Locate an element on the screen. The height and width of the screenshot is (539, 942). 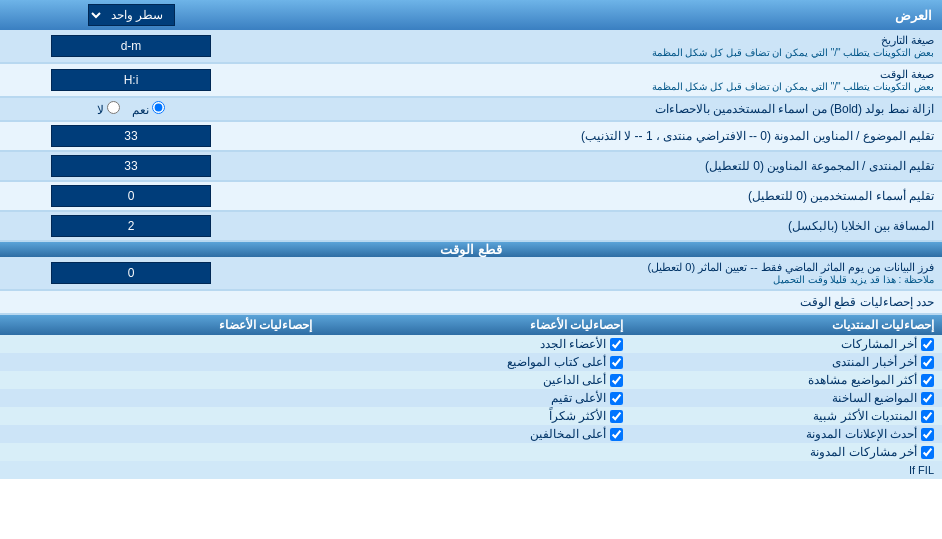
cutoff-note: ملاحظة : هذا قد يزيد قليلا وقت التحميل is located at coordinates (602, 280).